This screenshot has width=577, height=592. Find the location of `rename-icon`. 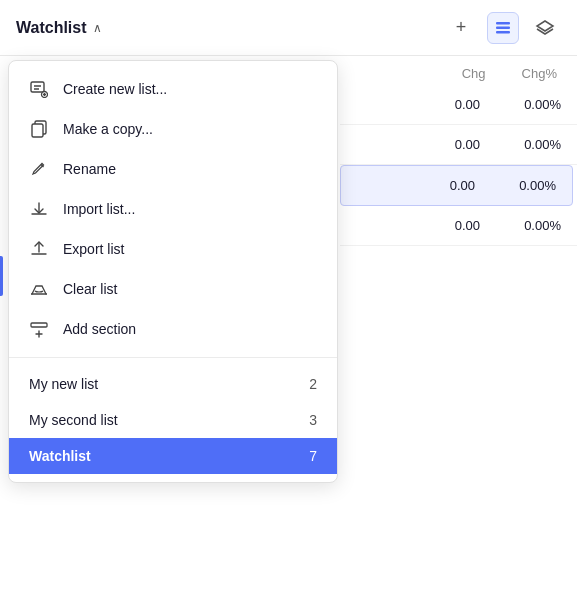

rename-icon is located at coordinates (39, 169).